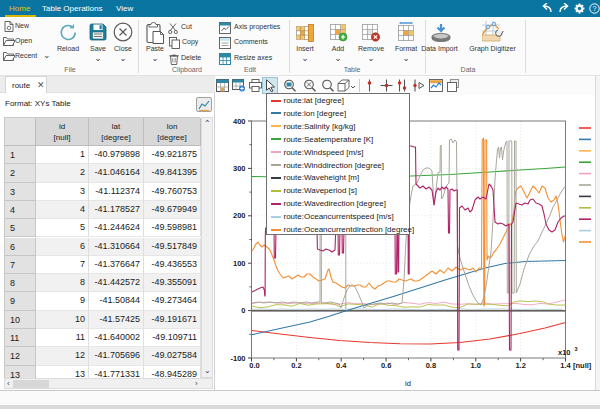 The width and height of the screenshot is (600, 409). I want to click on svg-text: id, so click(408, 384).